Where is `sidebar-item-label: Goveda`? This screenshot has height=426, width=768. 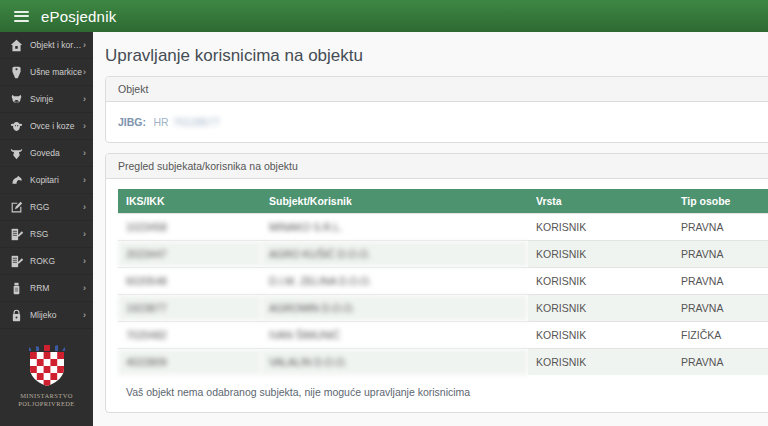
sidebar-item-label: Goveda is located at coordinates (56, 153).